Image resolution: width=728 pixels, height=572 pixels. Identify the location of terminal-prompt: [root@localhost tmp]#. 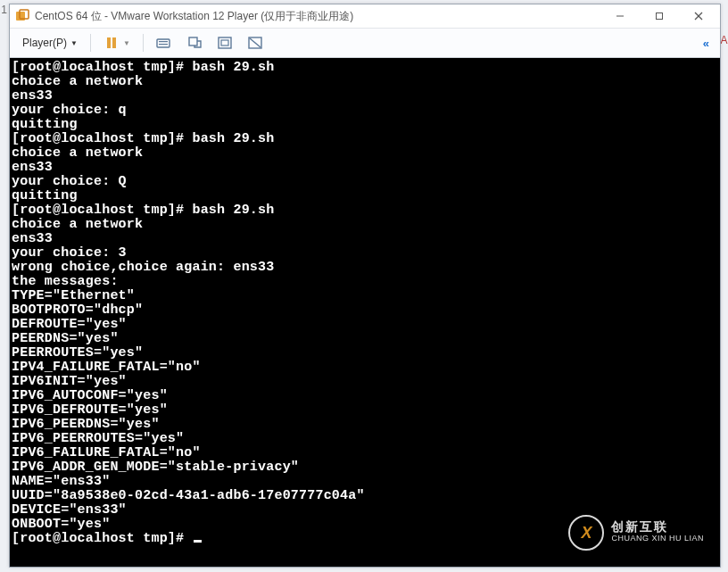
(102, 539).